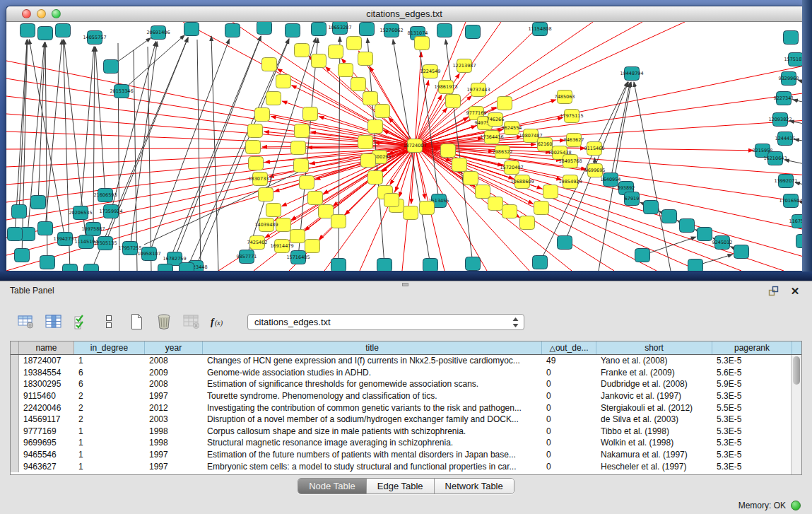 The height and width of the screenshot is (514, 812). Describe the element at coordinates (27, 14) in the screenshot. I see `close-light` at that location.